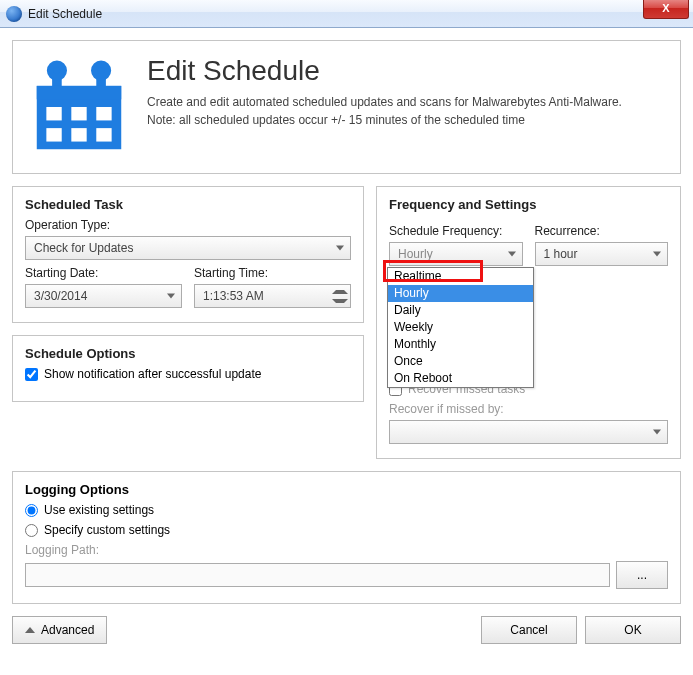 This screenshot has width=693, height=675. What do you see at coordinates (456, 254) in the screenshot?
I see `schedule-frequency-select: Hourly` at bounding box center [456, 254].